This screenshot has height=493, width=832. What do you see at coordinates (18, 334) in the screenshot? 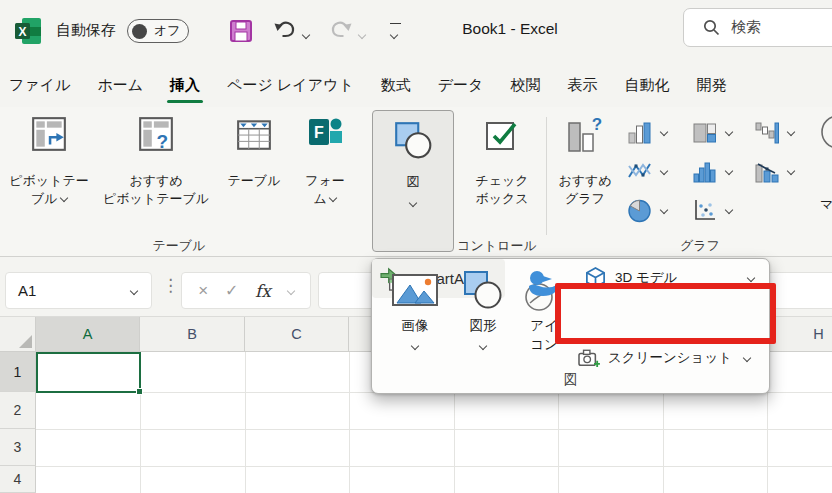
I see `select-all-corner` at bounding box center [18, 334].